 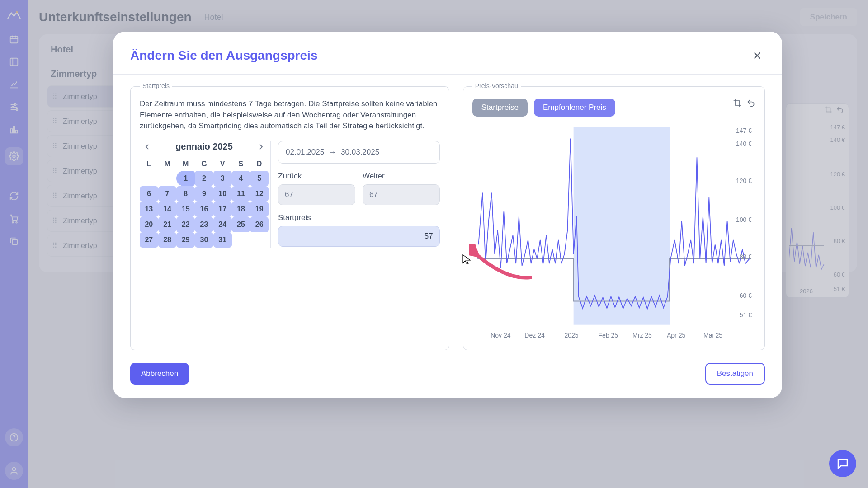 What do you see at coordinates (401, 195) in the screenshot?
I see `forward-input: 67` at bounding box center [401, 195].